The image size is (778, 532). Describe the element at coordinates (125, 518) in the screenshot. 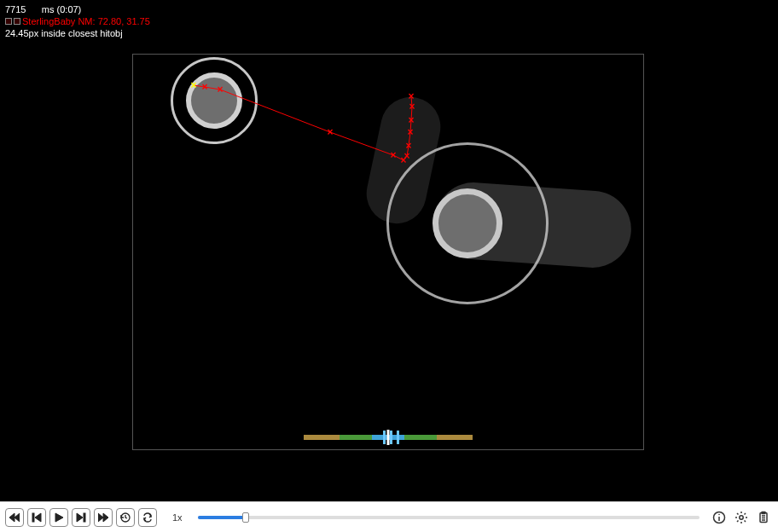

I see `history-button` at that location.